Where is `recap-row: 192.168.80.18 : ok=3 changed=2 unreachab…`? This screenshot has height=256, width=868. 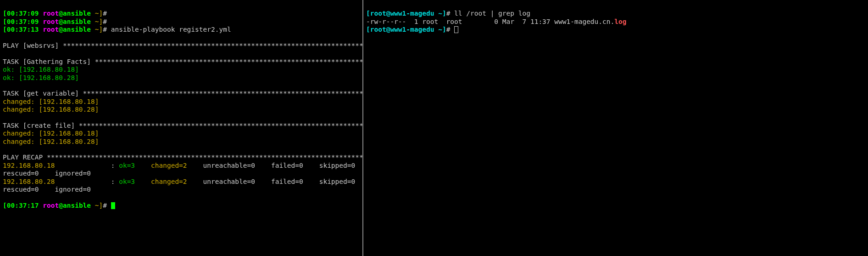
recap-row: 192.168.80.18 : ok=3 changed=2 unreachab… is located at coordinates (183, 165).